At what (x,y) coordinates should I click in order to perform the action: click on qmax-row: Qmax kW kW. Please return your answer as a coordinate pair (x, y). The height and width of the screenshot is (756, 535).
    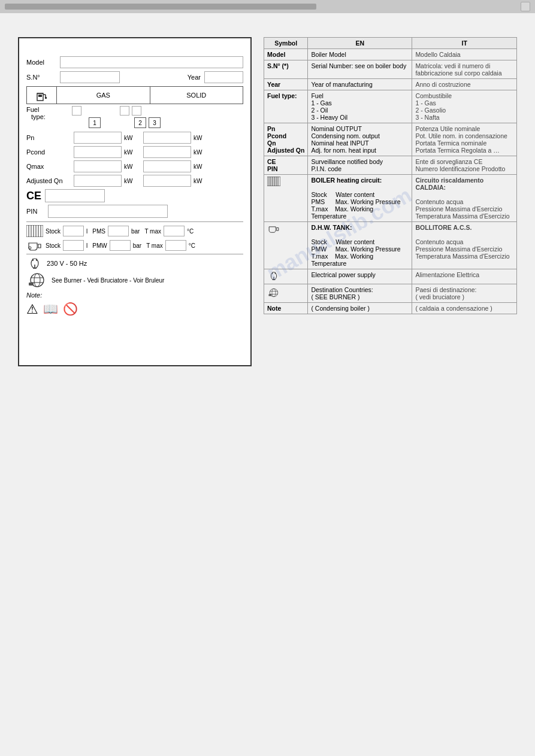
    Looking at the image, I should click on (135, 166).